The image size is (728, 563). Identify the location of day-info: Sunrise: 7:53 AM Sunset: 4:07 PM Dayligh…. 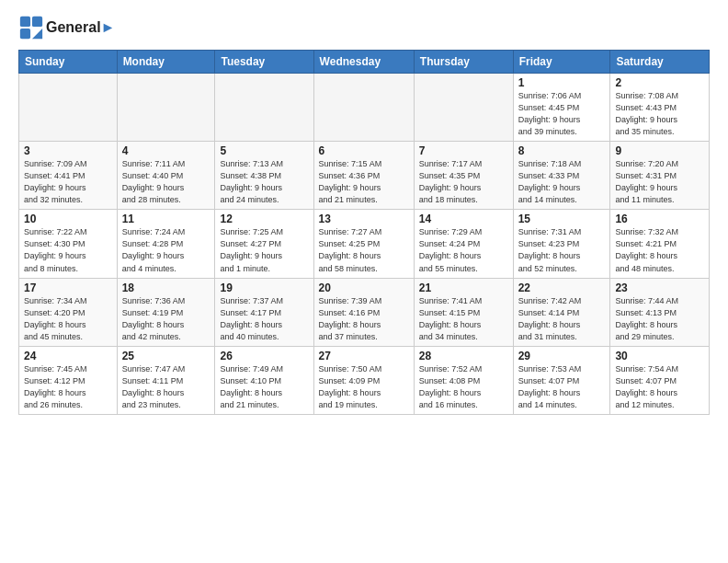
(563, 387).